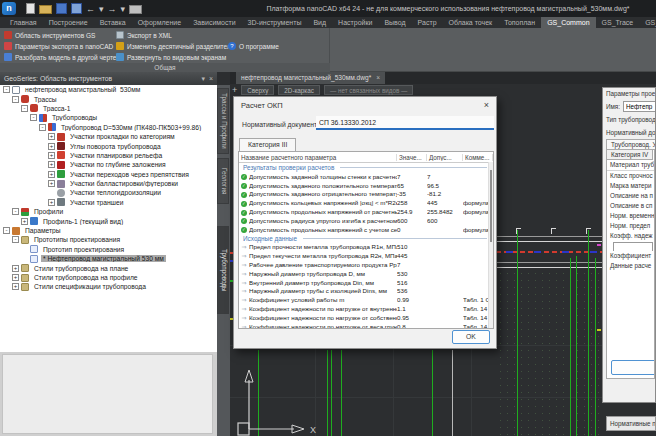 The width and height of the screenshot is (656, 436). What do you see at coordinates (223, 181) in the screenshot?
I see `side-tab-Геология: Геология` at bounding box center [223, 181].